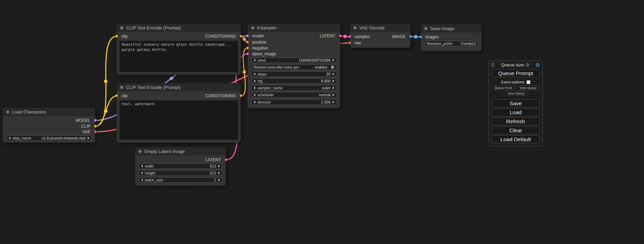 The height and width of the screenshot is (244, 644). Describe the element at coordinates (493, 65) in the screenshot. I see `drag-handle-icon` at that location.